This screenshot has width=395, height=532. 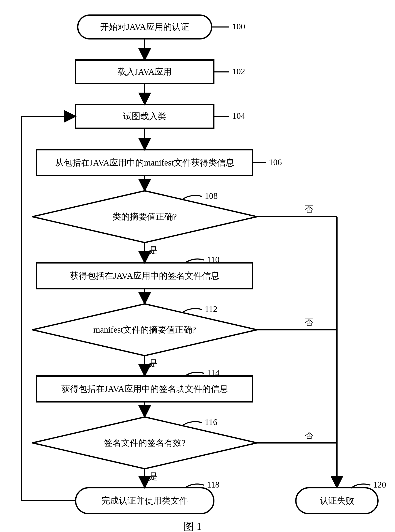 I want to click on node-106-shape, so click(x=145, y=163).